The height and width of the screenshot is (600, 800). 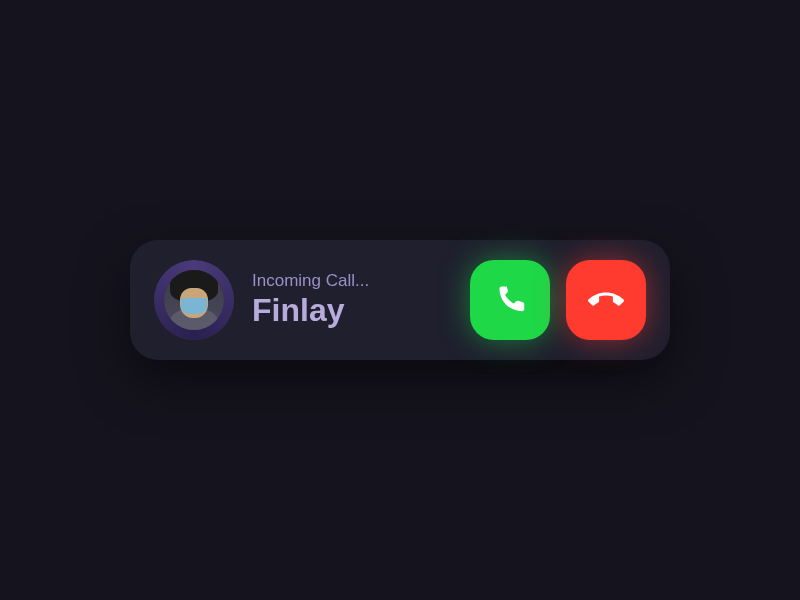 What do you see at coordinates (400, 300) in the screenshot?
I see `incoming-call-card: Incoming Call... Finlay` at bounding box center [400, 300].